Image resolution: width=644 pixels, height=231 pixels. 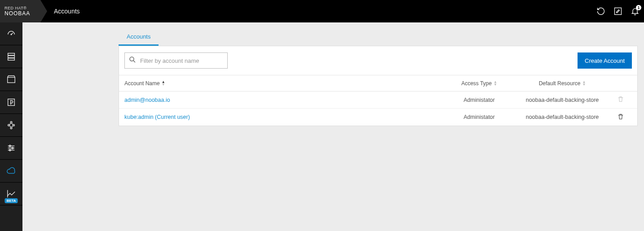 What do you see at coordinates (604, 61) in the screenshot?
I see `create-account-button: Create Account` at bounding box center [604, 61].